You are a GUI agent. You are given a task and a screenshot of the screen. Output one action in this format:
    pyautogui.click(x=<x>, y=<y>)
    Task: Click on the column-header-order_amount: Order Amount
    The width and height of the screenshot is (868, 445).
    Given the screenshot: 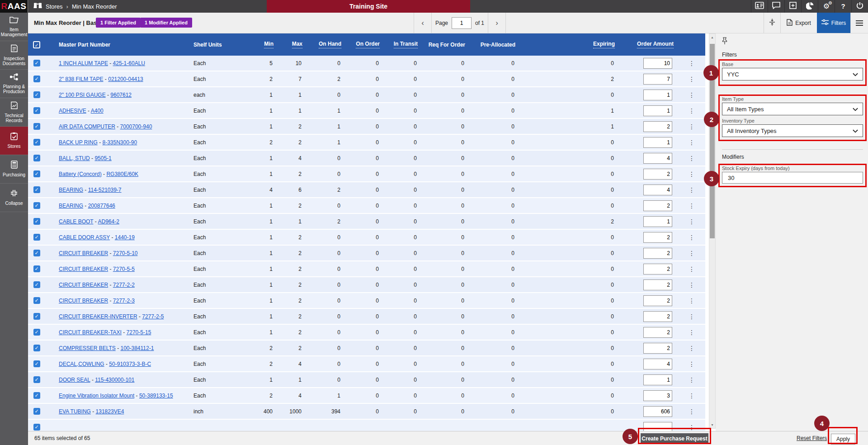 What is the action you would take?
    pyautogui.click(x=649, y=44)
    